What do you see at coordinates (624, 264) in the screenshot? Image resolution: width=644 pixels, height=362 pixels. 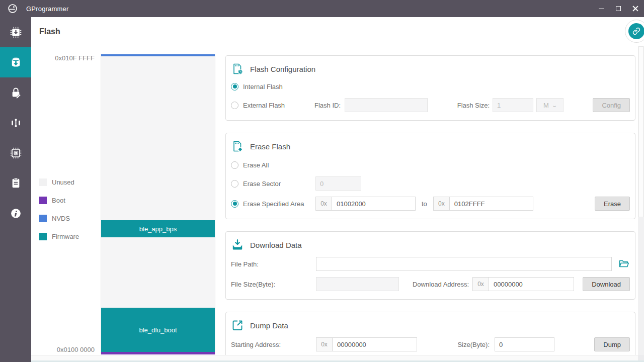 I see `browse-file-button` at bounding box center [624, 264].